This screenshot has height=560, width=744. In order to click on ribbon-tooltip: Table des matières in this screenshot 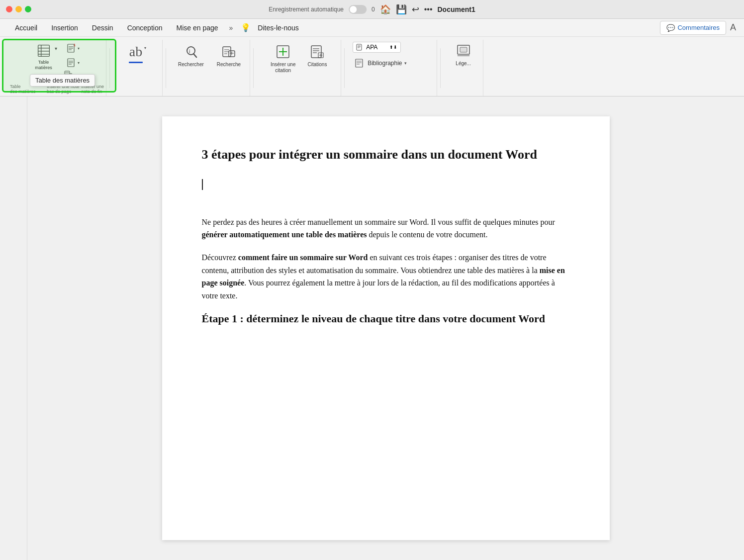, I will do `click(63, 81)`.